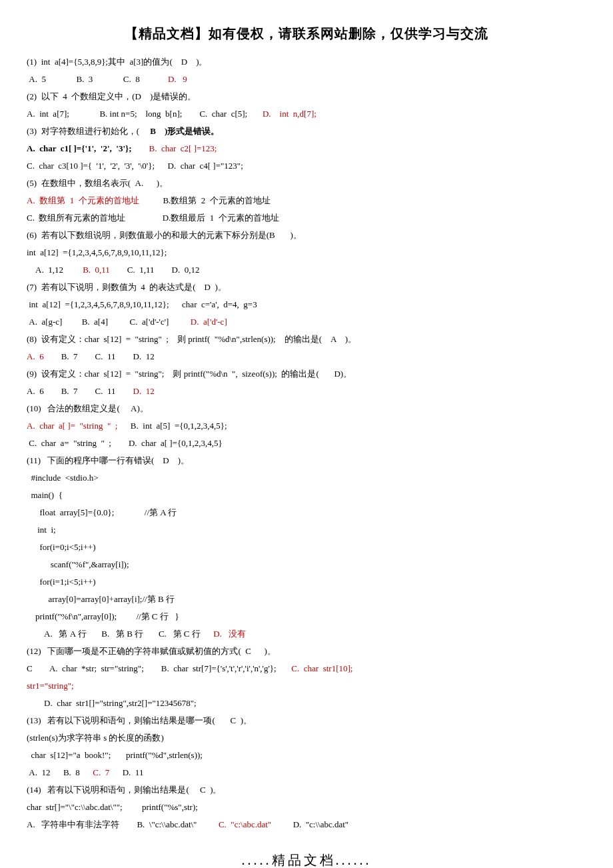 This screenshot has height=868, width=613. Describe the element at coordinates (306, 721) in the screenshot. I see `q13-stem: (13) 若有以下说明和语句，则输出结果是哪一项( C )。` at that location.